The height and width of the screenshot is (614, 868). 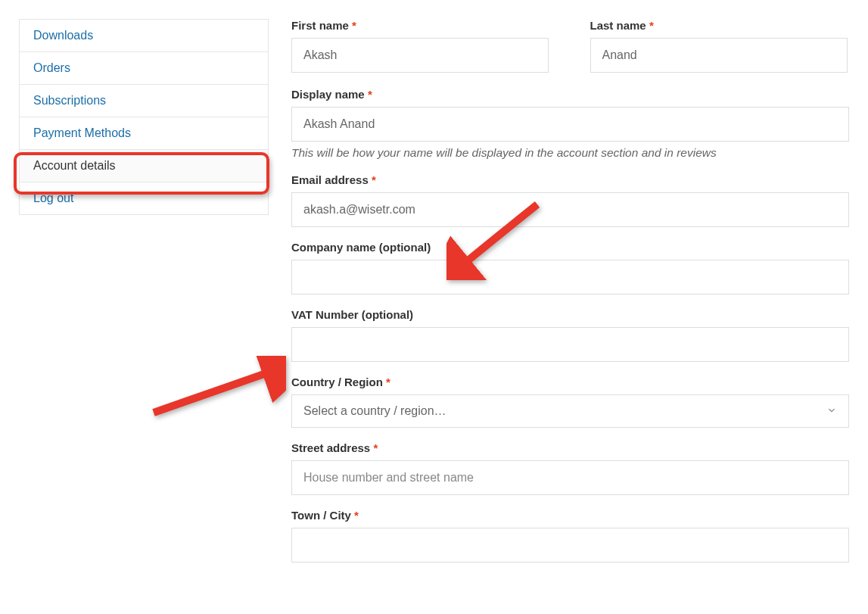 I want to click on street-input, so click(x=571, y=478).